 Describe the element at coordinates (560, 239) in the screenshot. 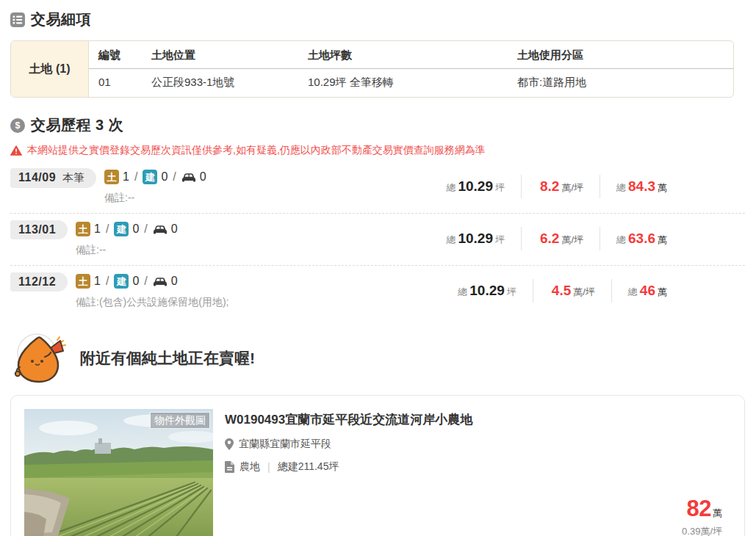

I see `unit-price: 6.2 萬/坪` at that location.